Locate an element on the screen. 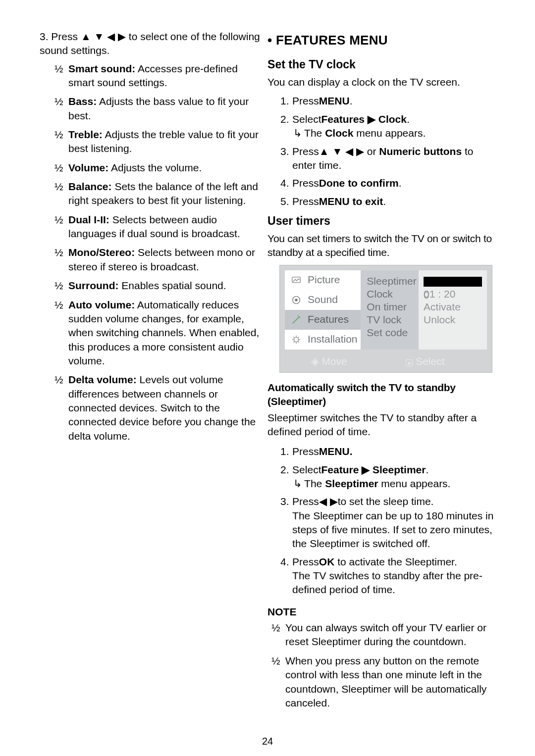  list-item: Balance: Sets the balance of the left an… is located at coordinates (158, 194).